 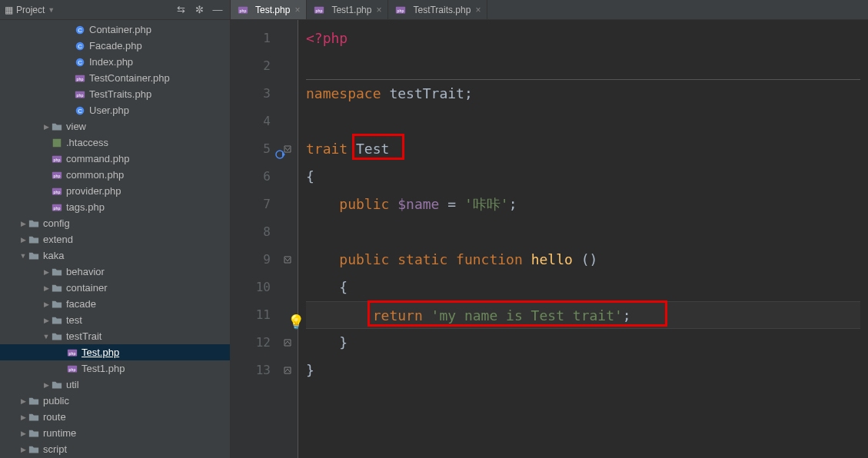 What do you see at coordinates (115, 320) in the screenshot?
I see `tree-folder: ▶test` at bounding box center [115, 320].